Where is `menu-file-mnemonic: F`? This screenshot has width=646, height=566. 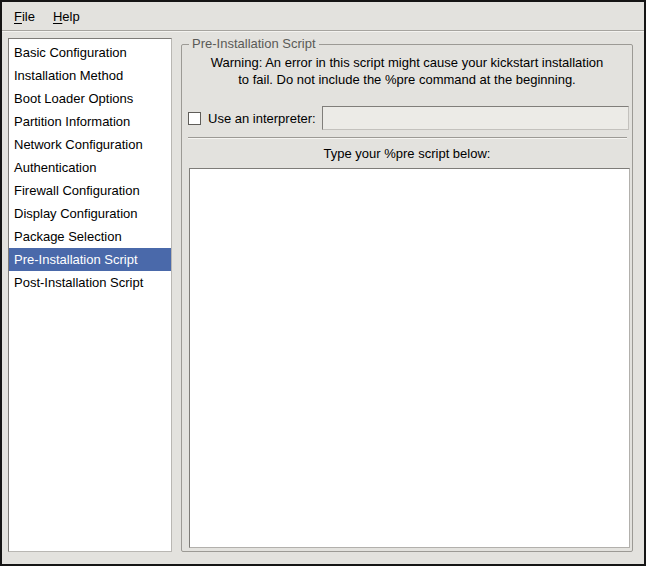 menu-file-mnemonic: F is located at coordinates (18, 16).